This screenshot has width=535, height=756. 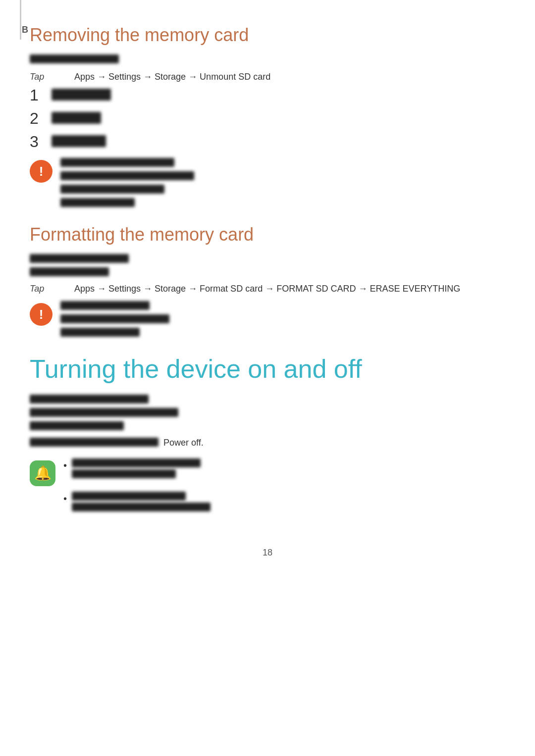 I want to click on section3-poweroff-path: Power off., so click(x=183, y=443).